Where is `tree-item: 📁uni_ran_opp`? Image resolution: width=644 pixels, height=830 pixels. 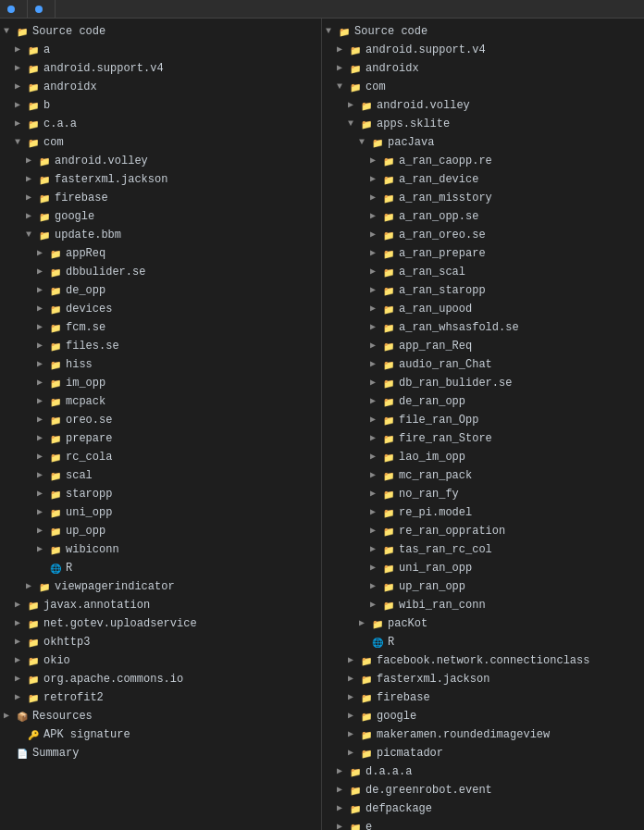 tree-item: 📁uni_ran_opp is located at coordinates (483, 568).